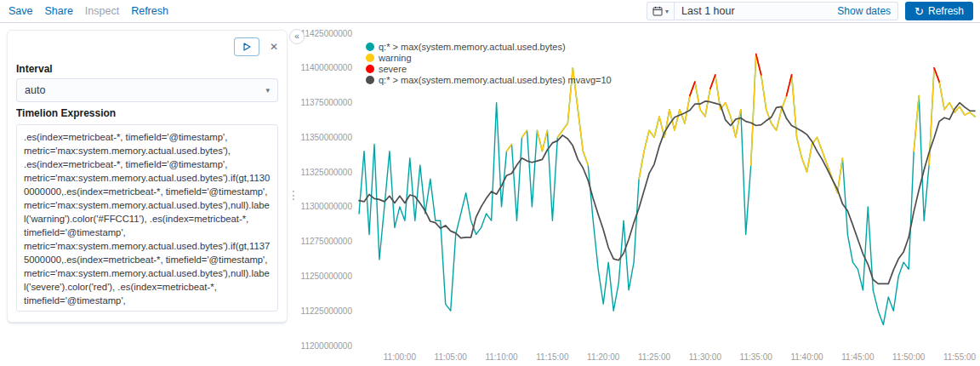 The image size is (980, 366). I want to click on x-axis-tick-label: 11:15:00, so click(553, 357).